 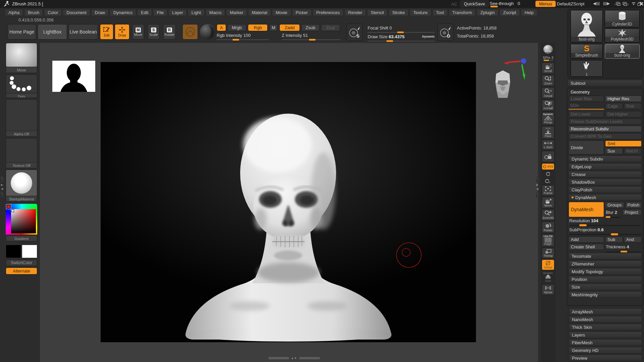 I want to click on polish-toggle: Polish, so click(x=633, y=205).